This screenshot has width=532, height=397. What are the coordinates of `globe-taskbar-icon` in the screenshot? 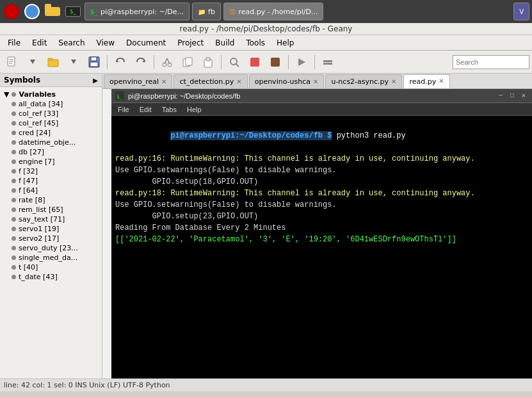 It's located at (32, 12).